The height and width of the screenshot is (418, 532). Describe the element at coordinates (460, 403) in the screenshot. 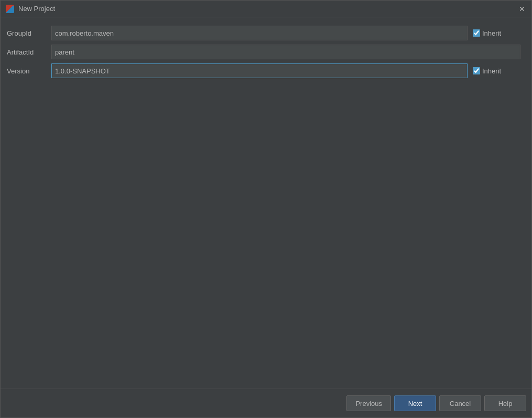

I see `cancel-button: Cancel` at that location.